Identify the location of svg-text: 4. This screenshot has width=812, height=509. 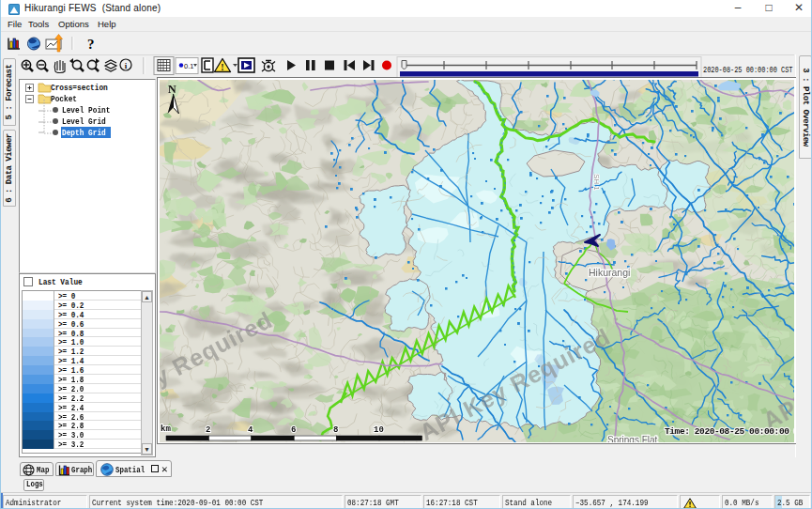
(251, 430).